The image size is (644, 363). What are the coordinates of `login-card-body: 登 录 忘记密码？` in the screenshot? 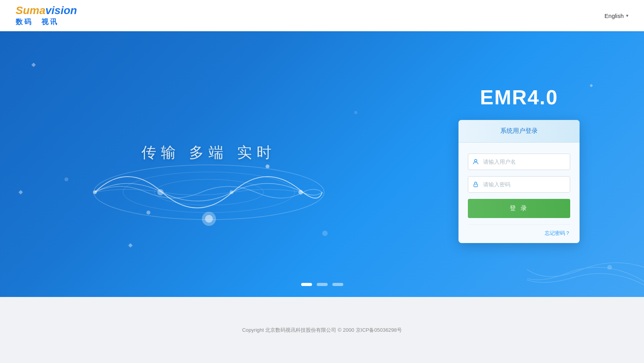 It's located at (519, 193).